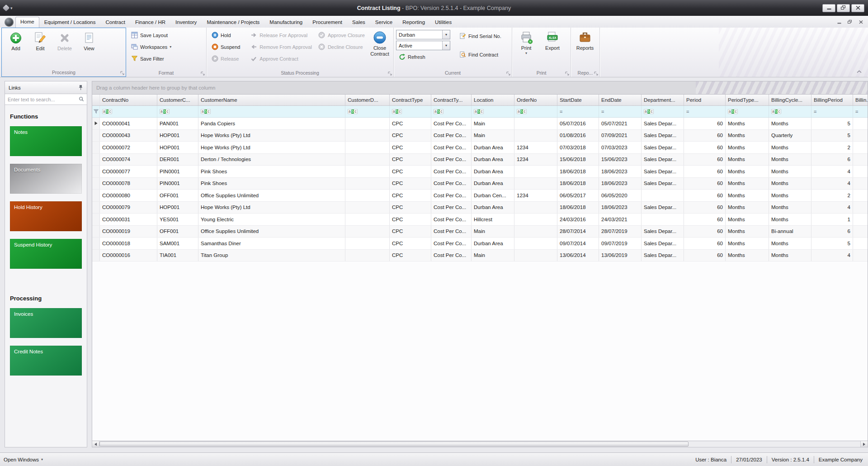 This screenshot has height=466, width=868. I want to click on find-contract-button: Find Contract, so click(480, 54).